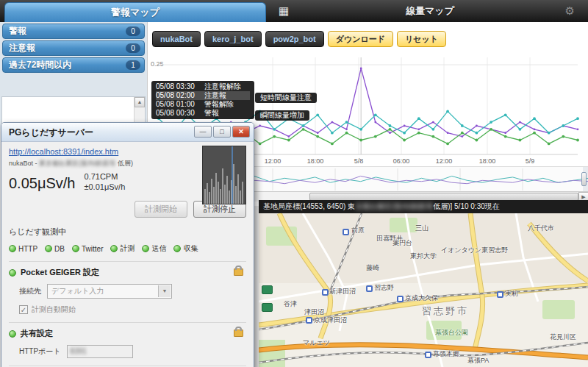 The image size is (588, 367). What do you see at coordinates (203, 104) in the screenshot?
I see `event-row: 05/08 01:00警報解除` at bounding box center [203, 104].